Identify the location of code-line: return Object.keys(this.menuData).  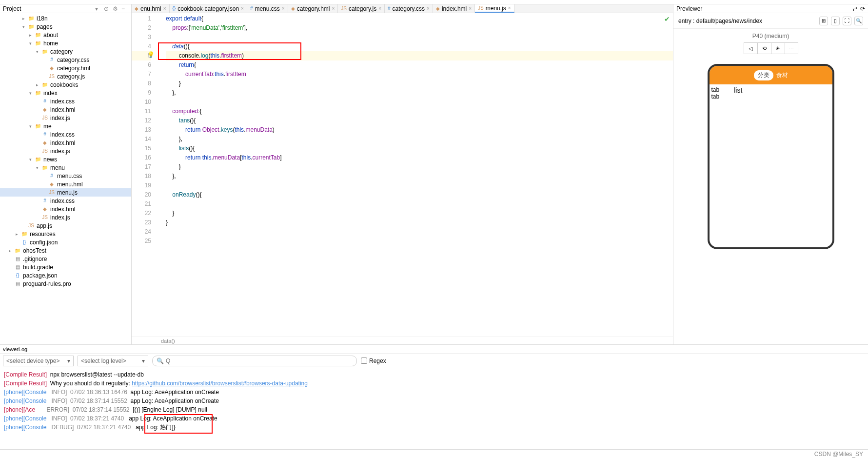
(419, 130).